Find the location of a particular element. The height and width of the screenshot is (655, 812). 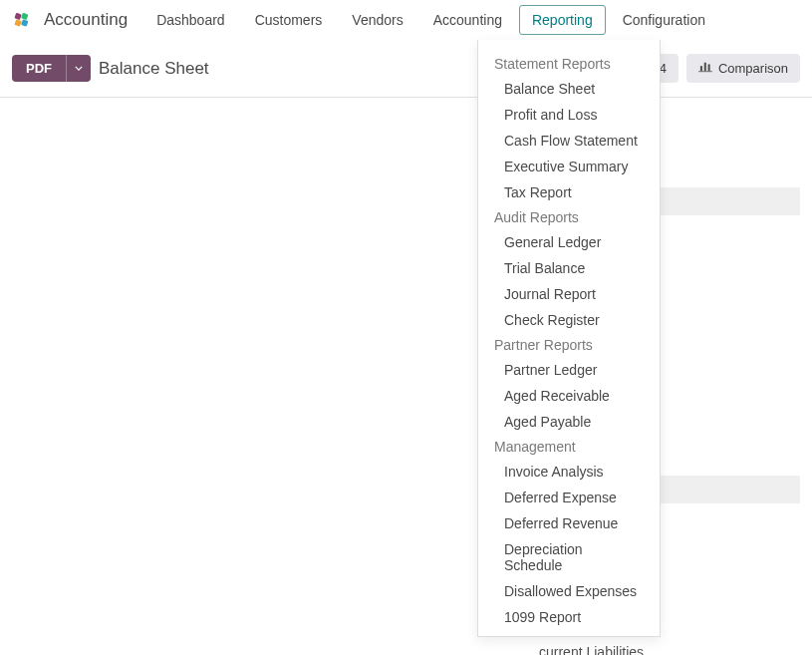

dropdown-item-profit-and-loss: Profit and Loss is located at coordinates (569, 115).